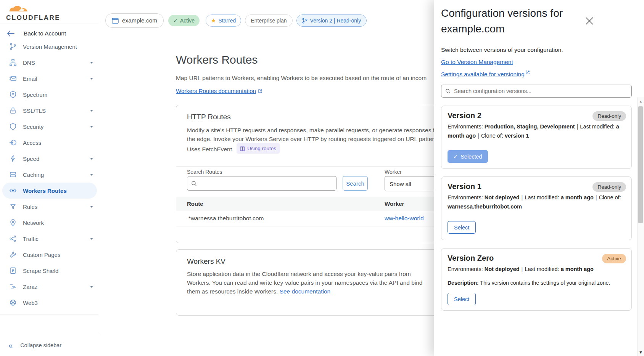 The image size is (644, 356). What do you see at coordinates (49, 79) in the screenshot?
I see `sidebar-item-email: Email` at bounding box center [49, 79].